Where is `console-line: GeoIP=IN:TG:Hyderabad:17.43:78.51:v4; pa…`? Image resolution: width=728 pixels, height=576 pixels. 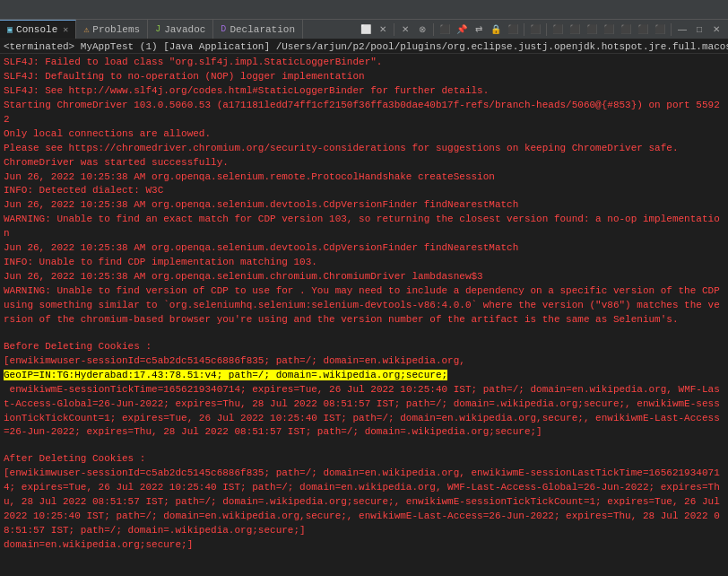
console-line: GeoIP=IN:TG:Hyderabad:17.43:78.51:v4; pa… is located at coordinates (364, 376).